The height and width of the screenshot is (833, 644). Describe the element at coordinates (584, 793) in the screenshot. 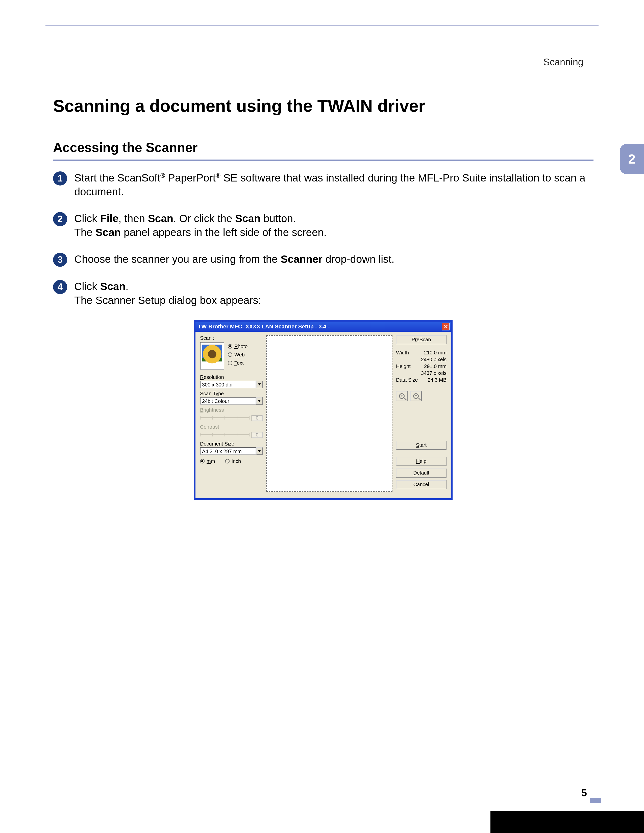

I see `page-number: 5` at that location.